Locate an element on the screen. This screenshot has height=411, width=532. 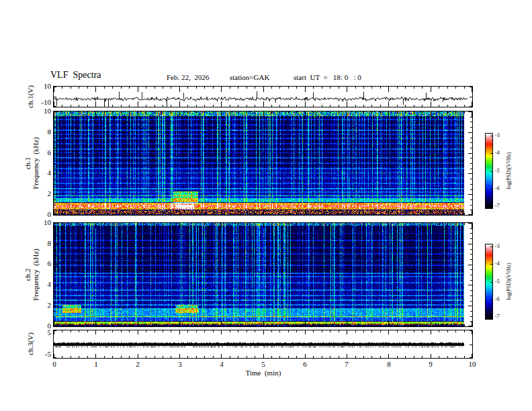
colorbar1-canvas is located at coordinates (489, 171).